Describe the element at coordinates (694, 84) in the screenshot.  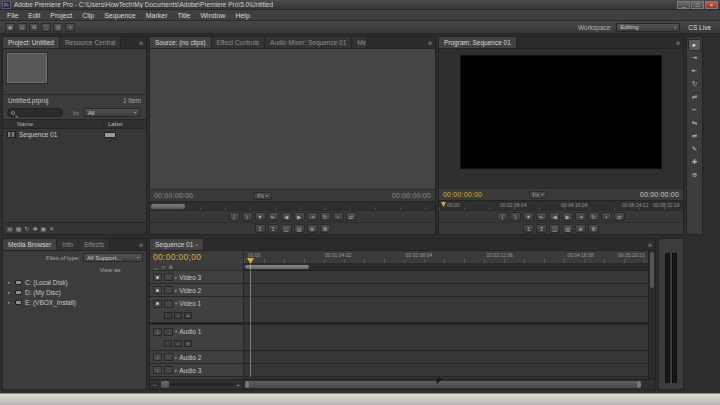
I see `rolling-edit-tool-icon: ↻` at that location.